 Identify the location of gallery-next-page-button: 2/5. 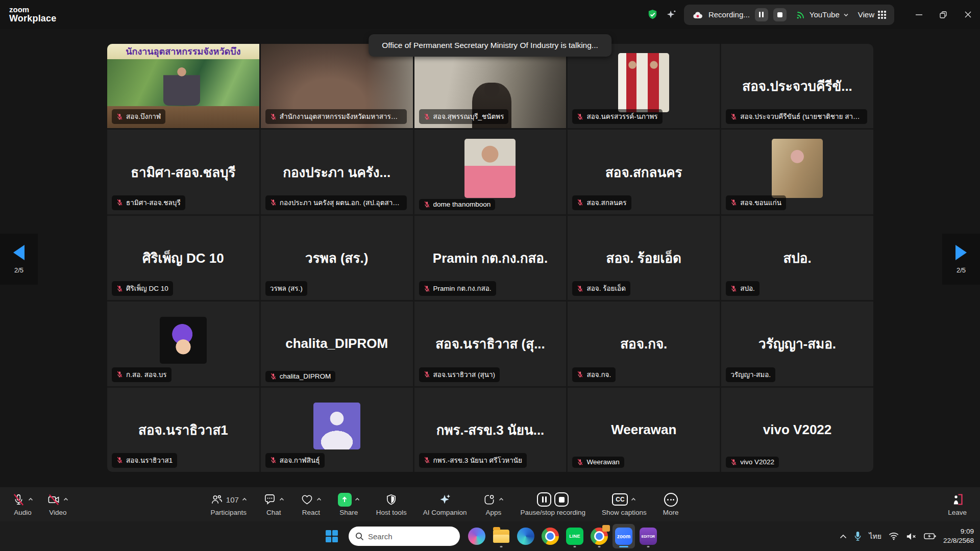
(961, 259).